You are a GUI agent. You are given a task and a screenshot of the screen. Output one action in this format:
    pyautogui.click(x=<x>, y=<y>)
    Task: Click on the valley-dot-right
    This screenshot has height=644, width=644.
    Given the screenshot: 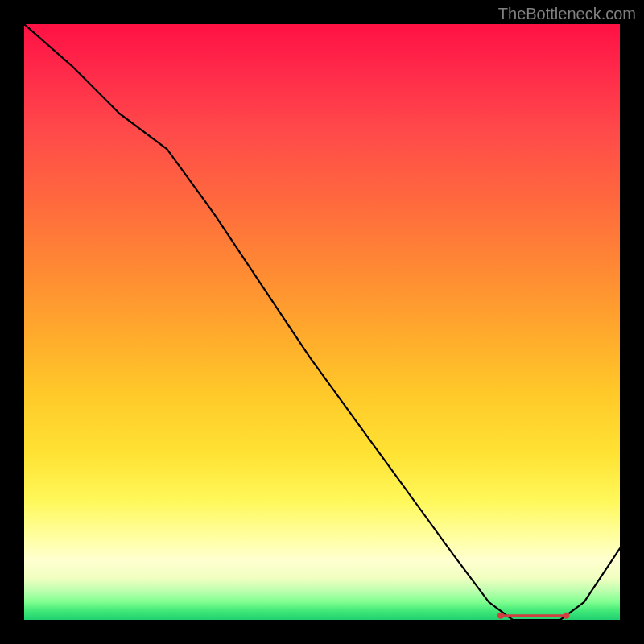 What is the action you would take?
    pyautogui.click(x=566, y=616)
    